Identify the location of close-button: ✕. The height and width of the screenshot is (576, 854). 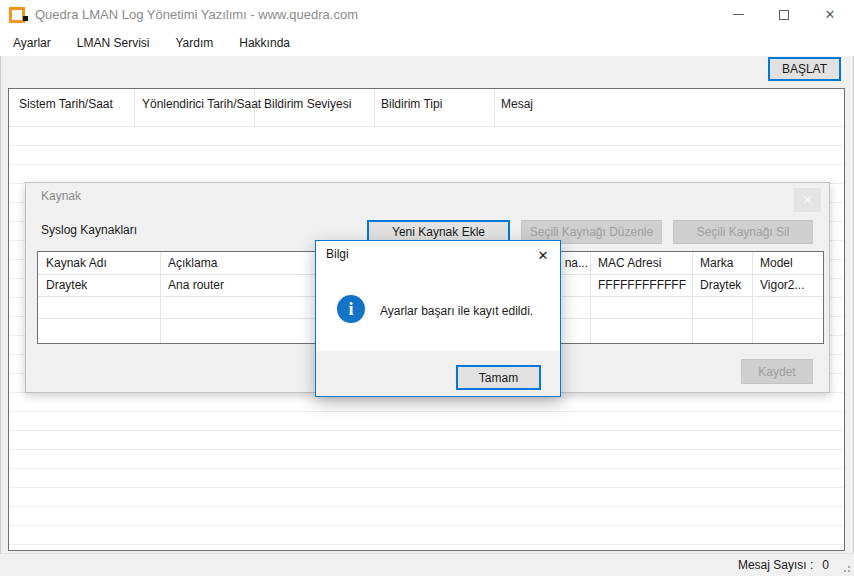
(830, 14).